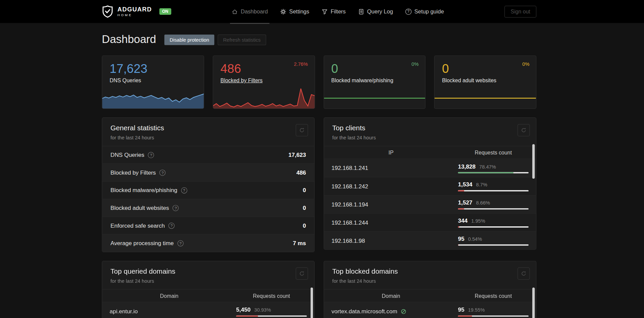 The image size is (644, 318). Describe the element at coordinates (364, 311) in the screenshot. I see `blocked-domain: vortex.data.microsoft.com` at that location.